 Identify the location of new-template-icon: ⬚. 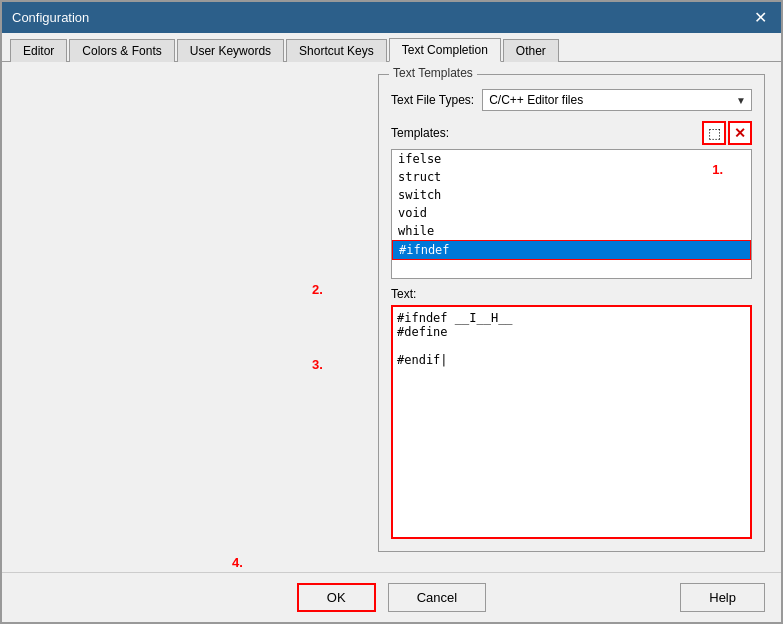
(714, 133).